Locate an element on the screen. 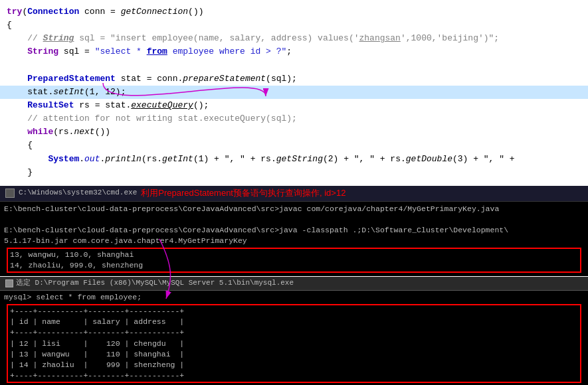 The height and width of the screenshot is (385, 588). mysql-titlebar: 选定 D:\Program Files (x86)\MySQL\MySQL Se… is located at coordinates (294, 284).